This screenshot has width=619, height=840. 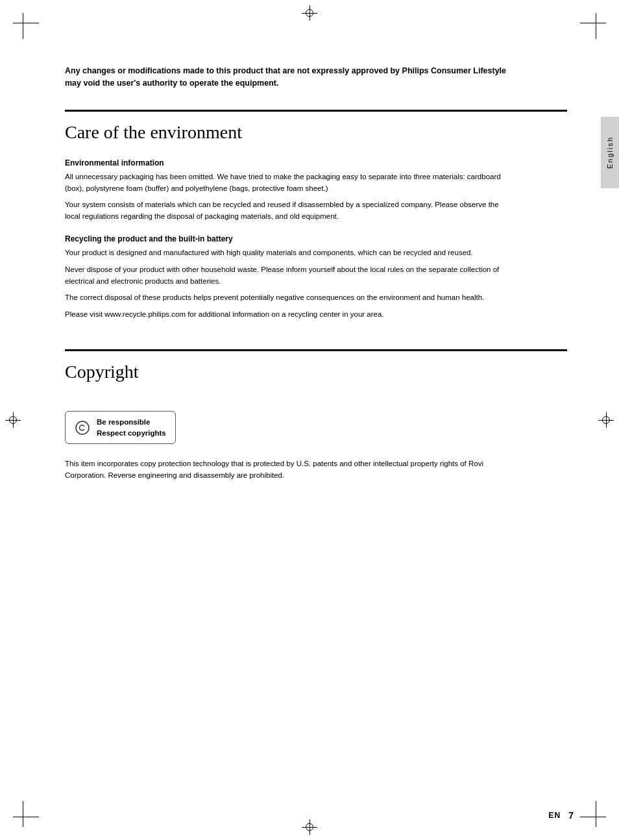 I want to click on section-divider-environment, so click(x=316, y=110).